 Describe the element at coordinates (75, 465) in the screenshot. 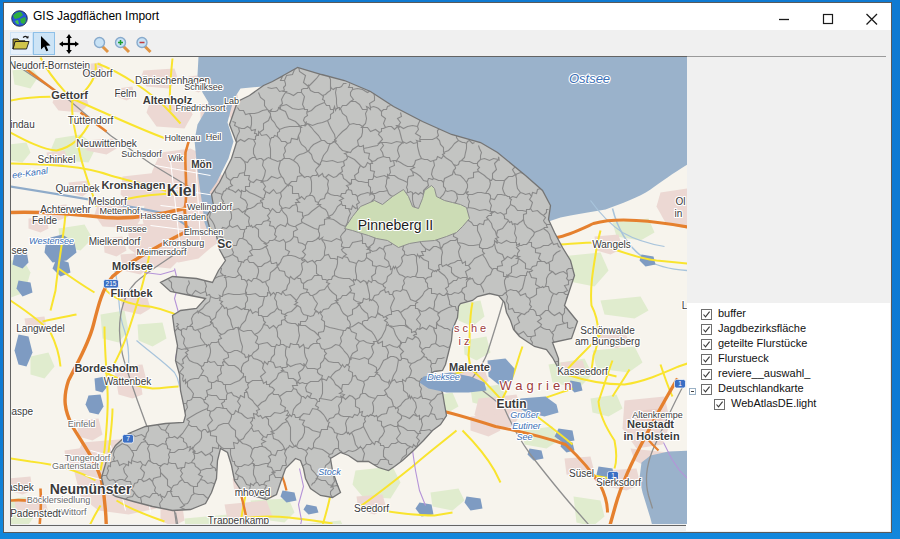

I see `svg-text: Gartenstadt` at that location.